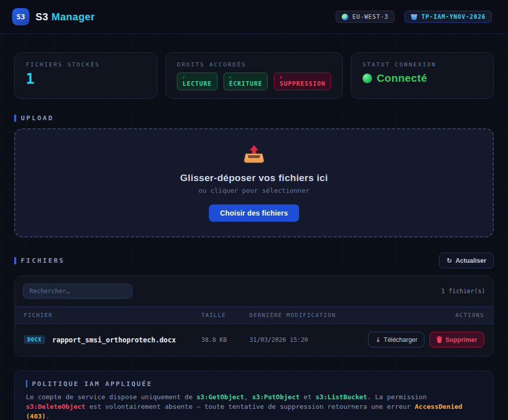 This screenshot has height=420, width=508. Describe the element at coordinates (246, 84) in the screenshot. I see `permission-label: ÉCRITURE` at that location.